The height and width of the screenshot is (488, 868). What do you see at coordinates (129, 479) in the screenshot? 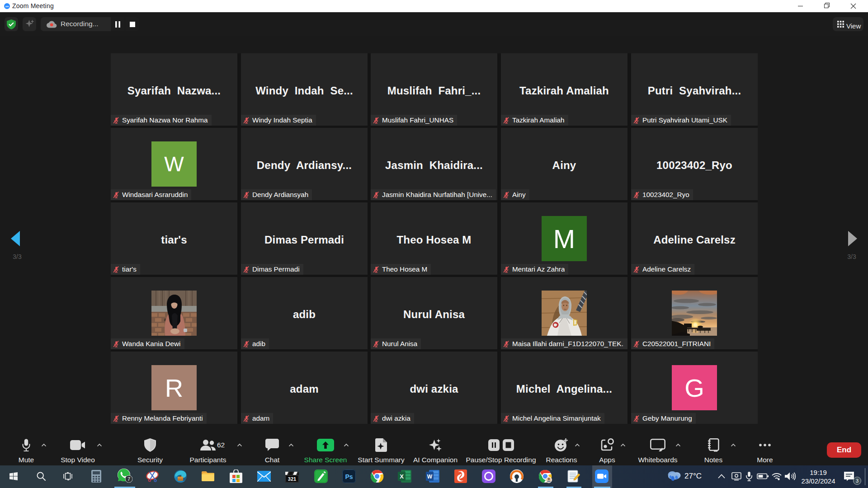
I see `svg-text: 7` at bounding box center [129, 479].